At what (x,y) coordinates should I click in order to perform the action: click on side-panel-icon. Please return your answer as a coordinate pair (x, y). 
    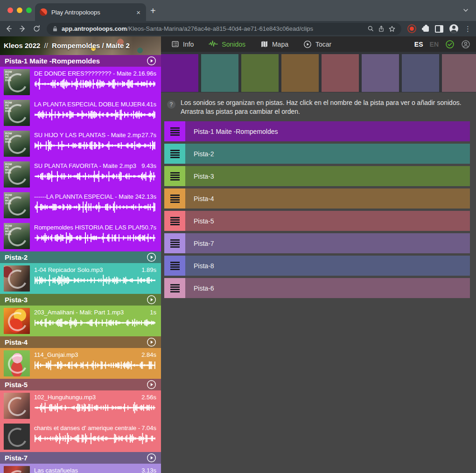
    Looking at the image, I should click on (439, 29).